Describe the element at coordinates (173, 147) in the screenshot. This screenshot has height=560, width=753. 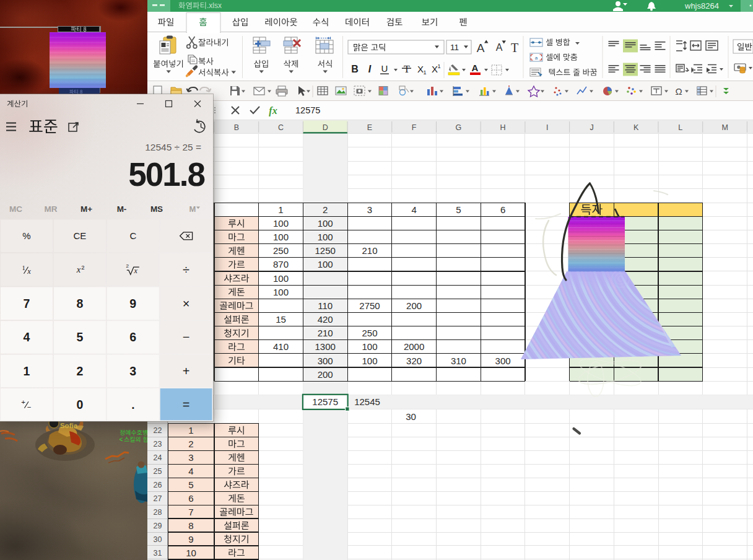
I see `svg-text: 12545 ÷ 25 =` at that location.